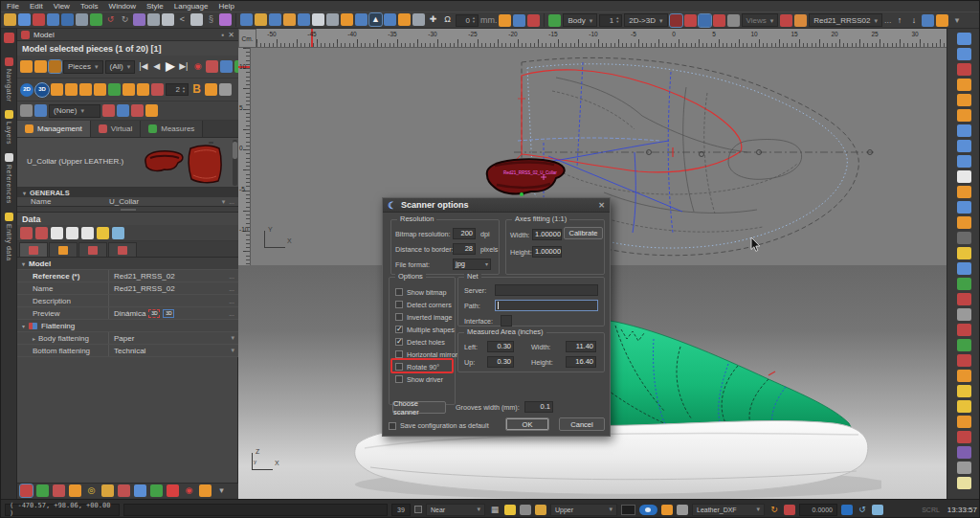  What do you see at coordinates (304, 19) in the screenshot?
I see `curve-tool-icon` at bounding box center [304, 19].